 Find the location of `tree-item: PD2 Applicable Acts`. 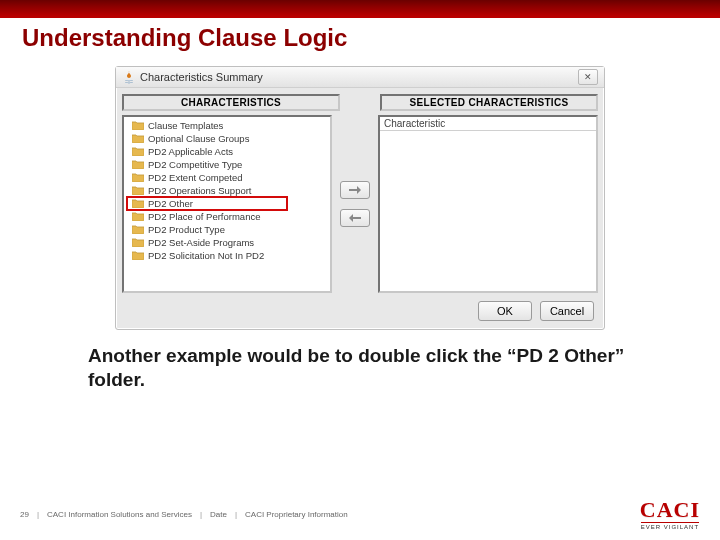

tree-item: PD2 Applicable Acts is located at coordinates (227, 152).